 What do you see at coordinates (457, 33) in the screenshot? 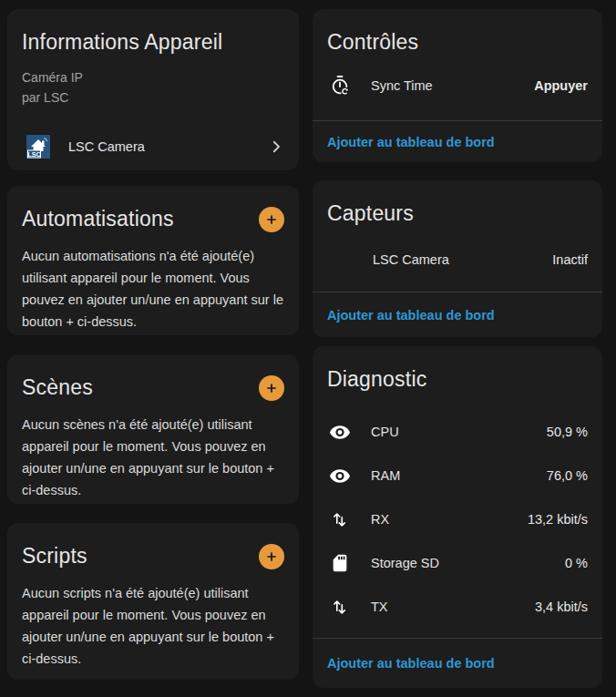
I see `controls-title: Contrôles` at bounding box center [457, 33].